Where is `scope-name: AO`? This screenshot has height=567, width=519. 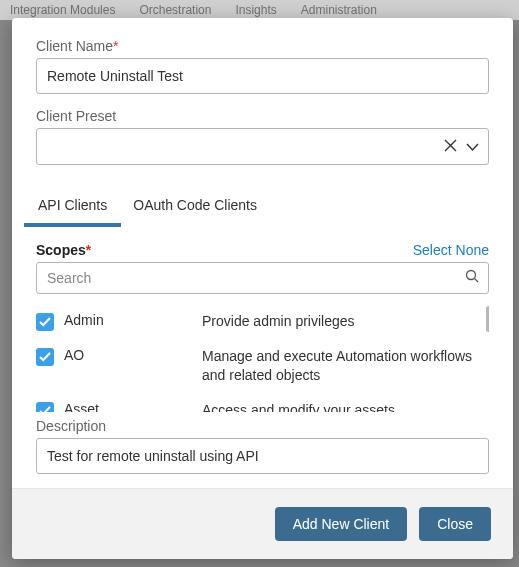
scope-name: AO is located at coordinates (128, 355).